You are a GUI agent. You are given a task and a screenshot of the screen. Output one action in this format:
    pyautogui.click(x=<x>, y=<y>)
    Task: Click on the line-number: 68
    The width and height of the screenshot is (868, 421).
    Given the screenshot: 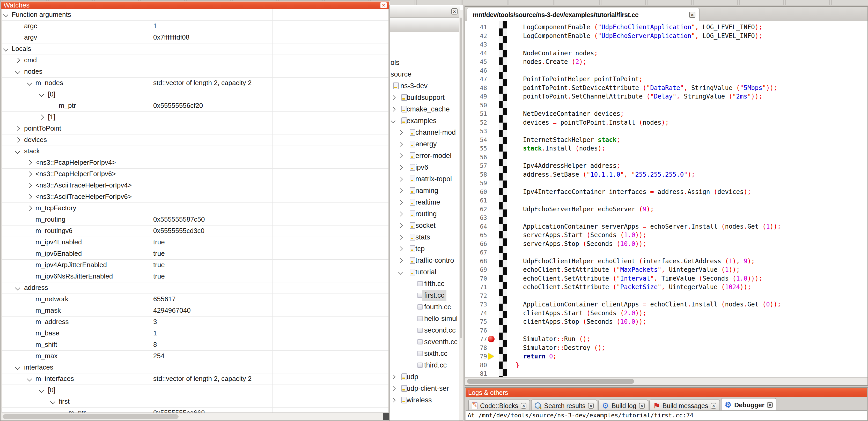 What is the action you would take?
    pyautogui.click(x=476, y=261)
    